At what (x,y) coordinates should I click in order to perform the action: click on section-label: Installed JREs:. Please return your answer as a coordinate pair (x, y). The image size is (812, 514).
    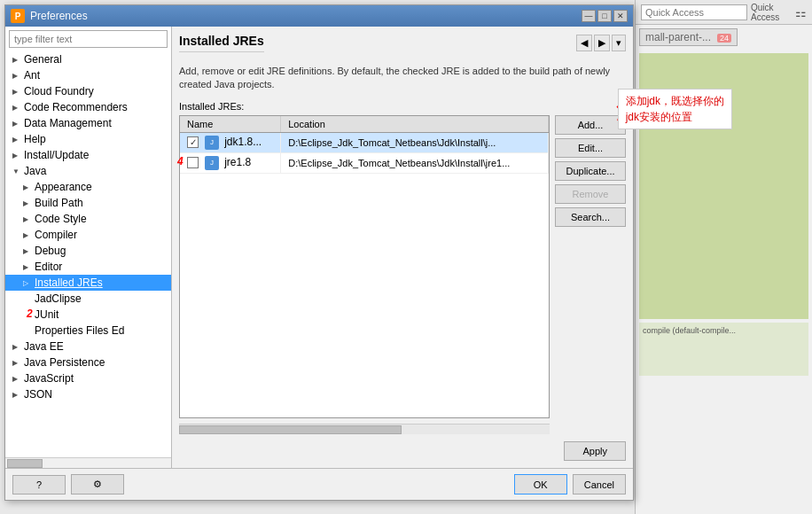
    Looking at the image, I should click on (402, 106).